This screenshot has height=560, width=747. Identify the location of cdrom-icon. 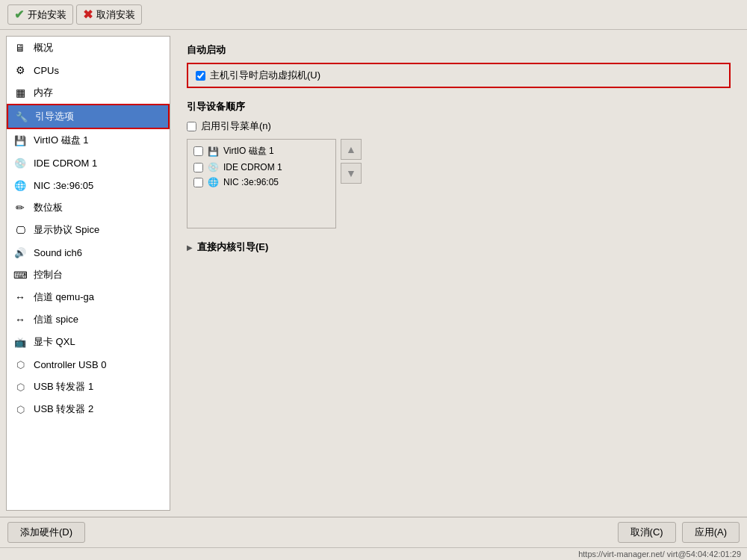
(20, 163).